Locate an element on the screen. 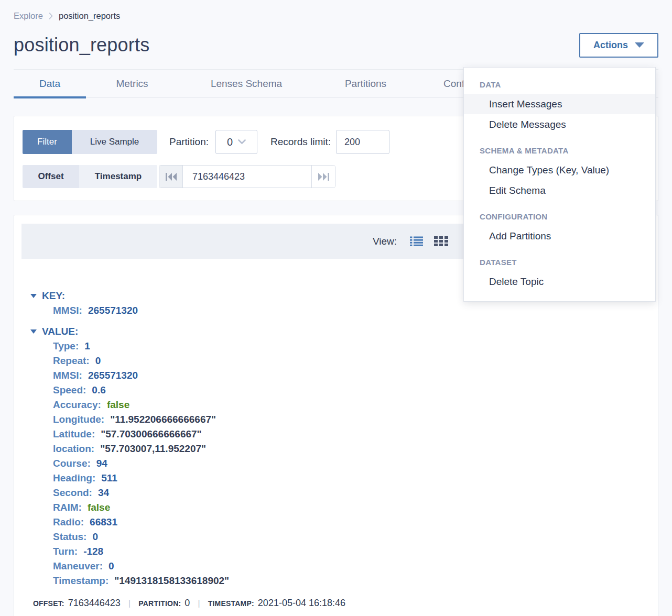 The width and height of the screenshot is (672, 616). menu-item-edit-schema: Edit Schema is located at coordinates (560, 191).